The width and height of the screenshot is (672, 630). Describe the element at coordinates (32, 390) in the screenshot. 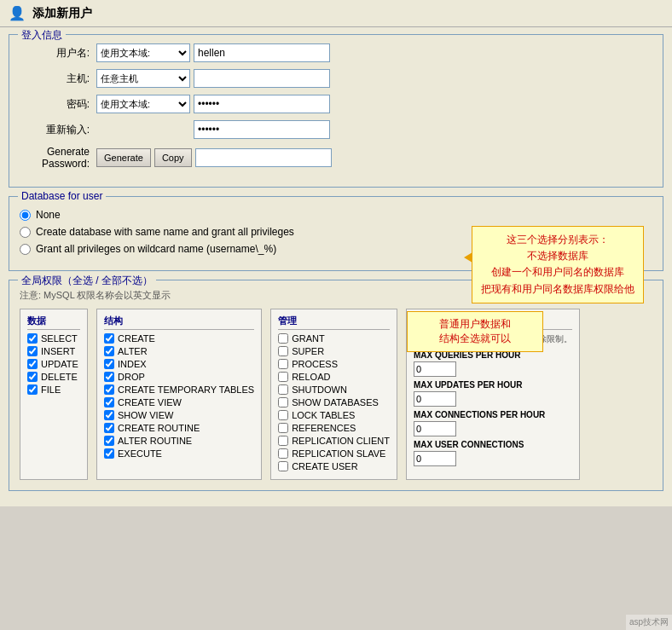

I see `cb-file` at that location.